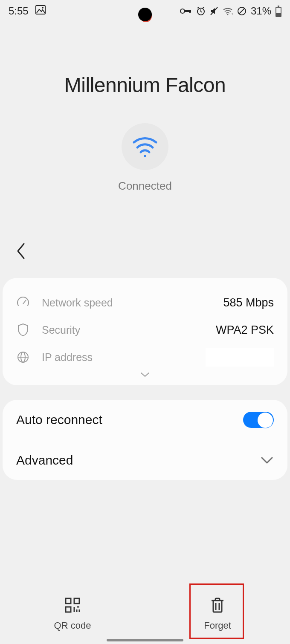 The height and width of the screenshot is (644, 290). Describe the element at coordinates (67, 357) in the screenshot. I see `ip-address-label: IP address` at that location.